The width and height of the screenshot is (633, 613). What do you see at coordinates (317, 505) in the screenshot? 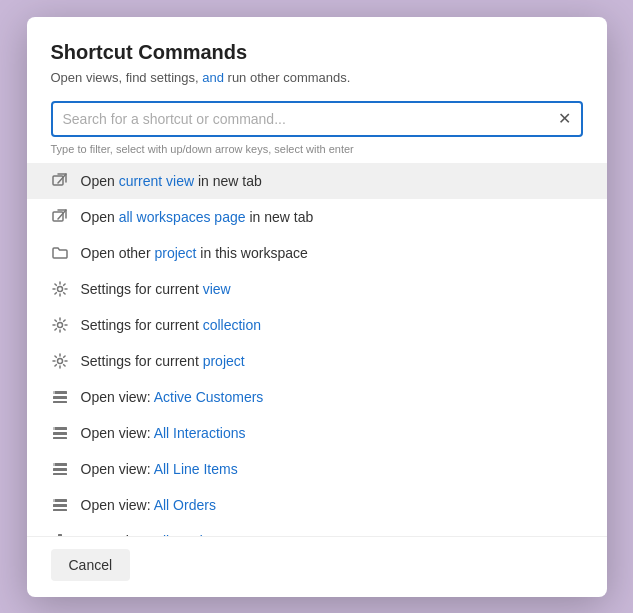
I see `command-item: Open view: All Orders` at bounding box center [317, 505].